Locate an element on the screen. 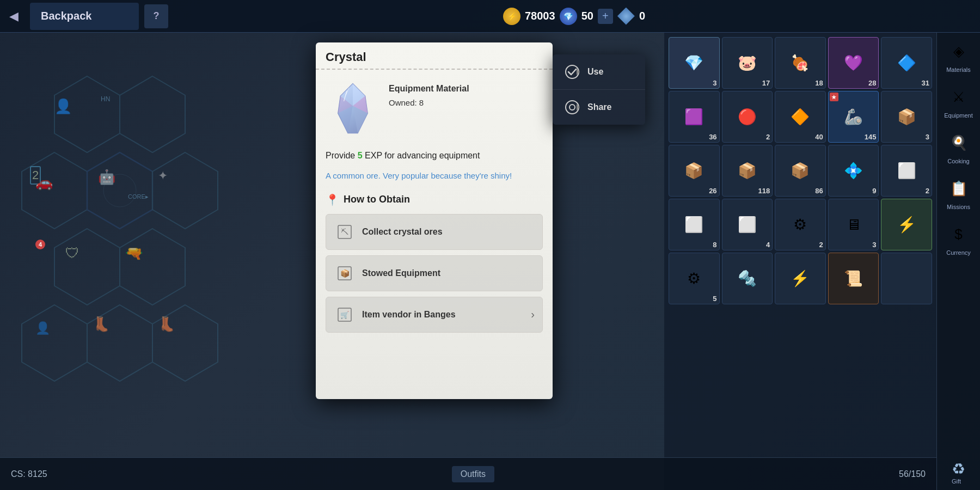 This screenshot has width=980, height=490. inv-cell-3: 💜 28 is located at coordinates (854, 63).